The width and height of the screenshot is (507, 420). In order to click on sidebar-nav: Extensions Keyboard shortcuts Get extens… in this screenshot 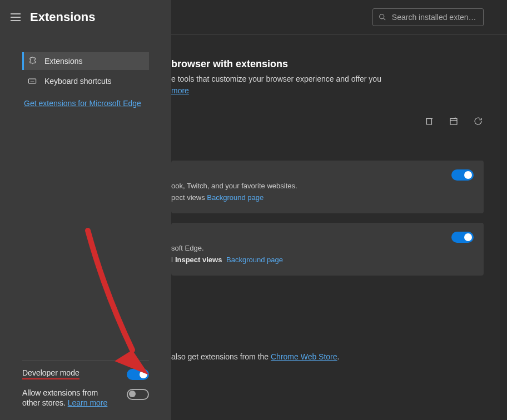, I will do `click(86, 71)`.